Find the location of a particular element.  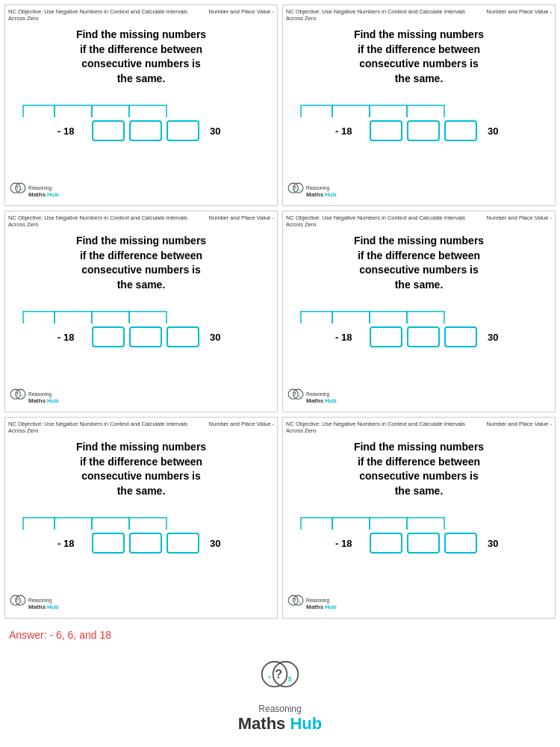

bottom-hub-label: Hub is located at coordinates (306, 723).